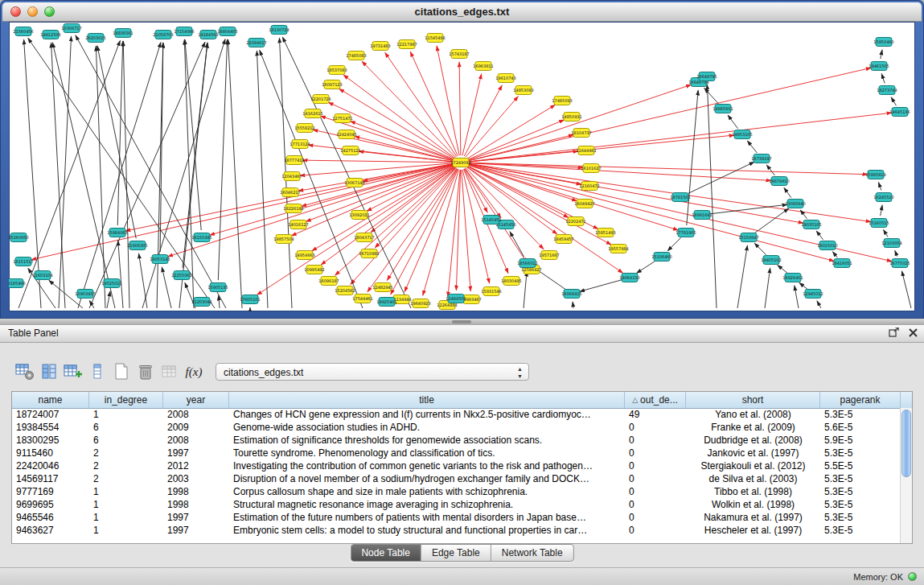 This screenshot has height=585, width=924. I want to click on graph-node: 12202471, so click(576, 222).